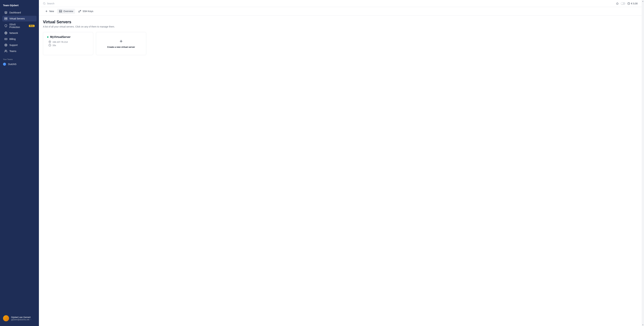 The height and width of the screenshot is (326, 644). I want to click on users-icon, so click(6, 51).